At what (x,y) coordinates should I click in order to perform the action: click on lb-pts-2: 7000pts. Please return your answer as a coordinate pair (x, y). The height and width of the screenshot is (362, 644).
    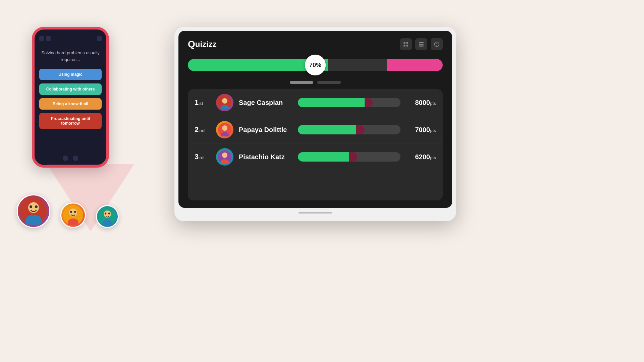
    Looking at the image, I should click on (421, 130).